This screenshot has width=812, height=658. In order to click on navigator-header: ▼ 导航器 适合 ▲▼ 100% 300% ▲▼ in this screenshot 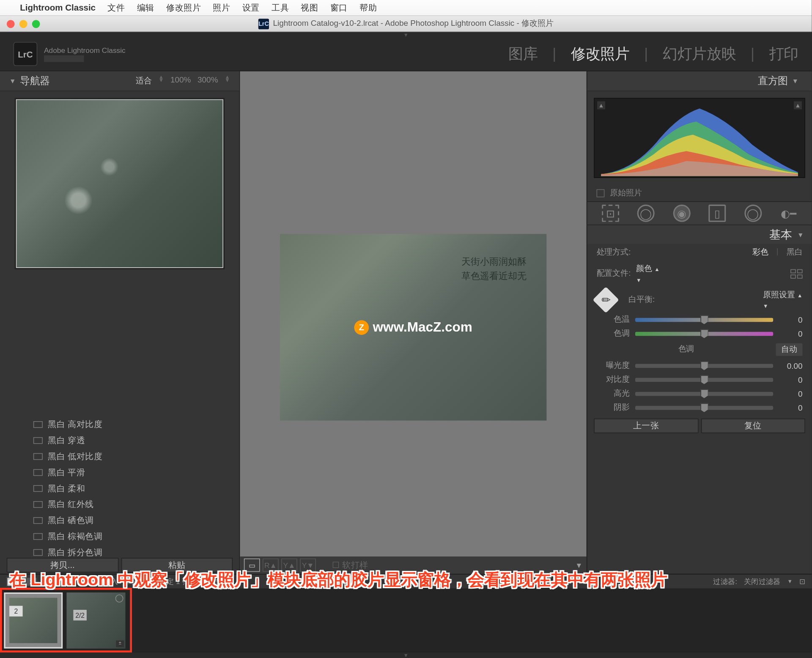, I will do `click(120, 81)`.